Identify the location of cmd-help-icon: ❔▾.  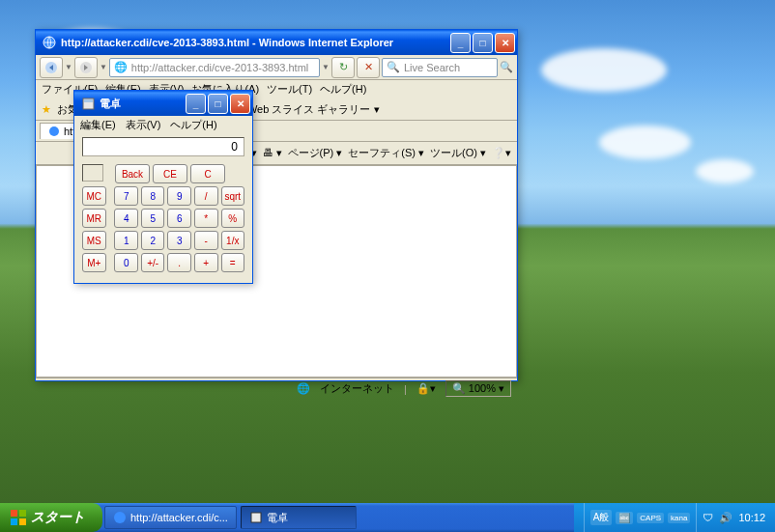
(502, 153).